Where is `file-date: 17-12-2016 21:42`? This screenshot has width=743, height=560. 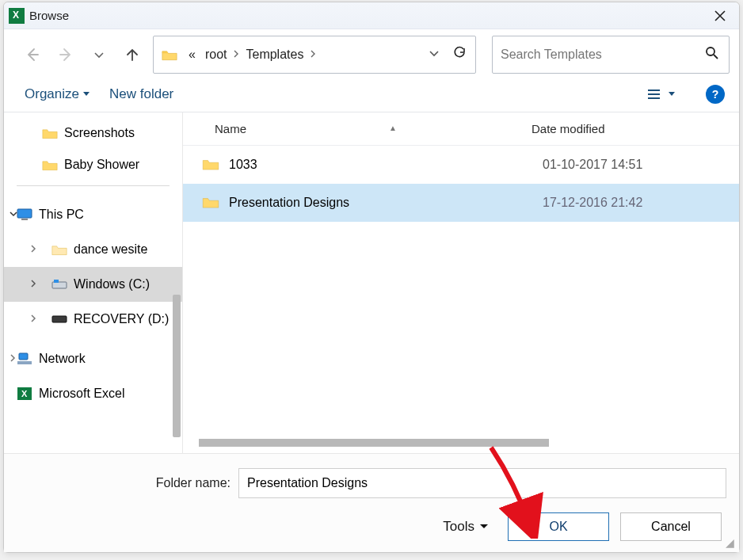 file-date: 17-12-2016 21:42 is located at coordinates (592, 203).